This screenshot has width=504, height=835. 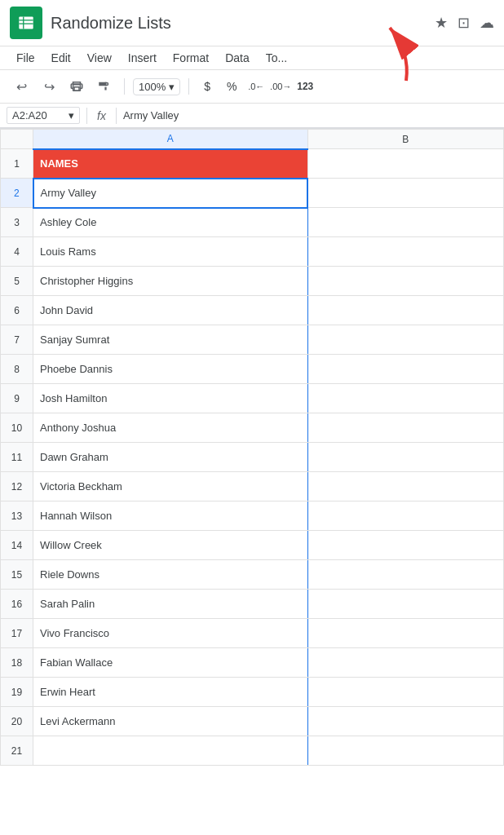 I want to click on cell-a-13: Hannah Wilson, so click(x=171, y=516).